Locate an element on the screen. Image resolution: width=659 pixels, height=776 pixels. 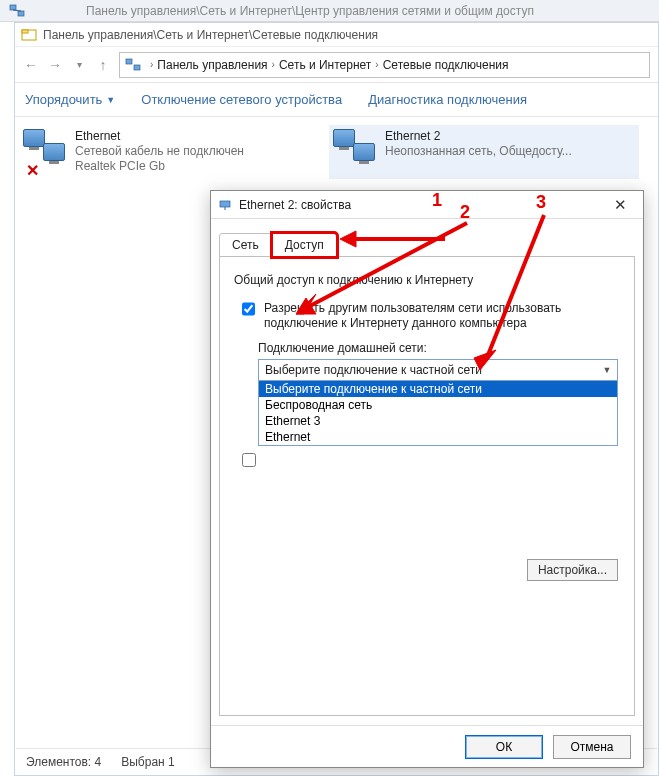
combo-option: Ethernet is located at coordinates (438, 437).